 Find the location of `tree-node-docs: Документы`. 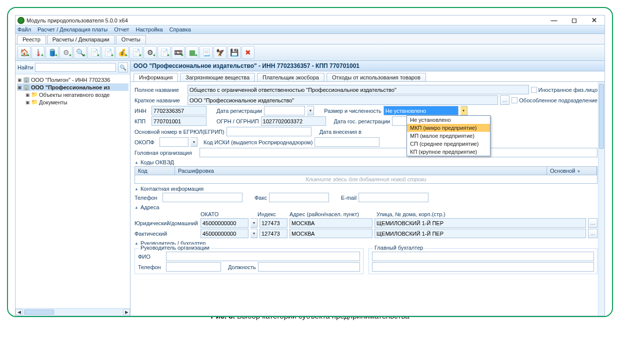

tree-node-docs: Документы is located at coordinates (53, 102).